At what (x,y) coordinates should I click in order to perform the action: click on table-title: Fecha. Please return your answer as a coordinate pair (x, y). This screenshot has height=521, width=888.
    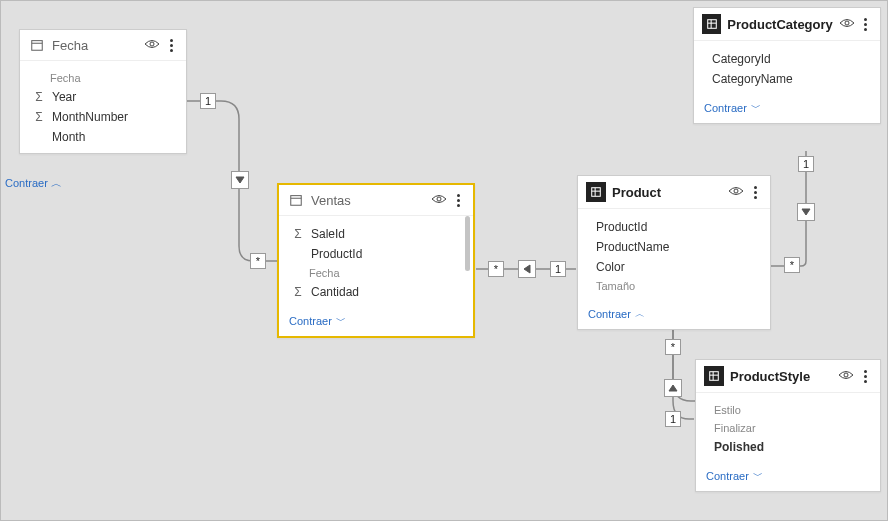
    Looking at the image, I should click on (95, 46).